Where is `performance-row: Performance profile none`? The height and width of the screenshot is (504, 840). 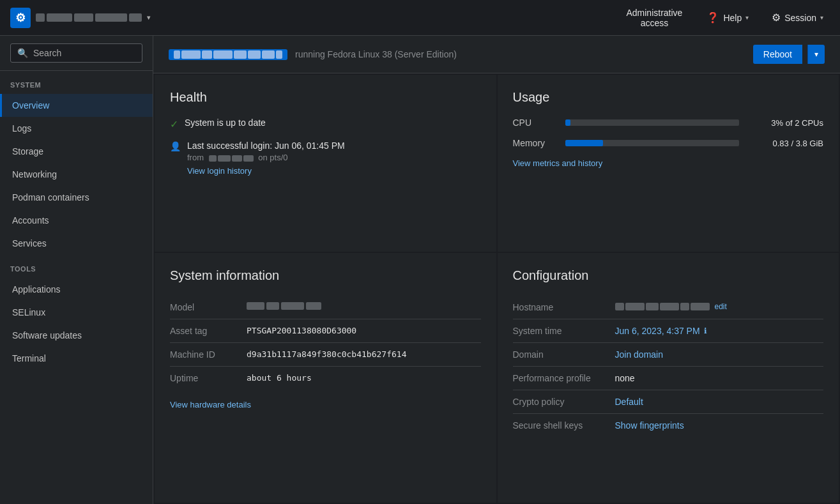 performance-row: Performance profile none is located at coordinates (668, 378).